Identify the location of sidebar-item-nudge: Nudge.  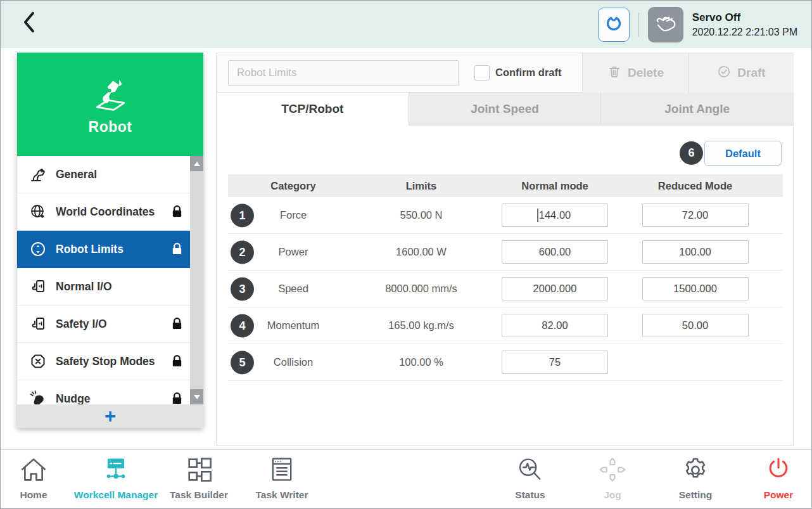
(104, 392).